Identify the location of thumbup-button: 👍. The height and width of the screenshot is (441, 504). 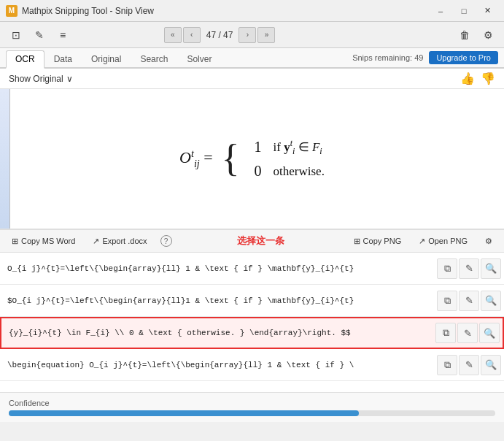
(468, 79).